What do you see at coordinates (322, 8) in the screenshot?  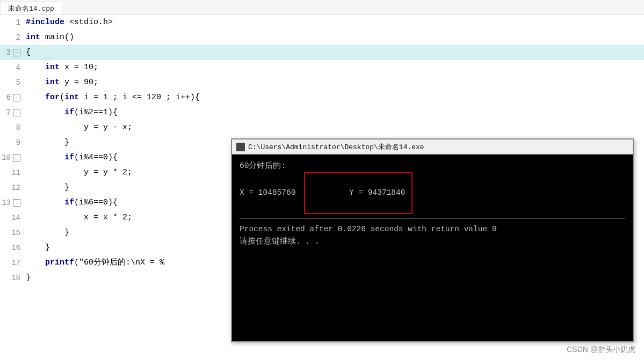 I see `tab-bar: 未命名14.cpp` at bounding box center [322, 8].